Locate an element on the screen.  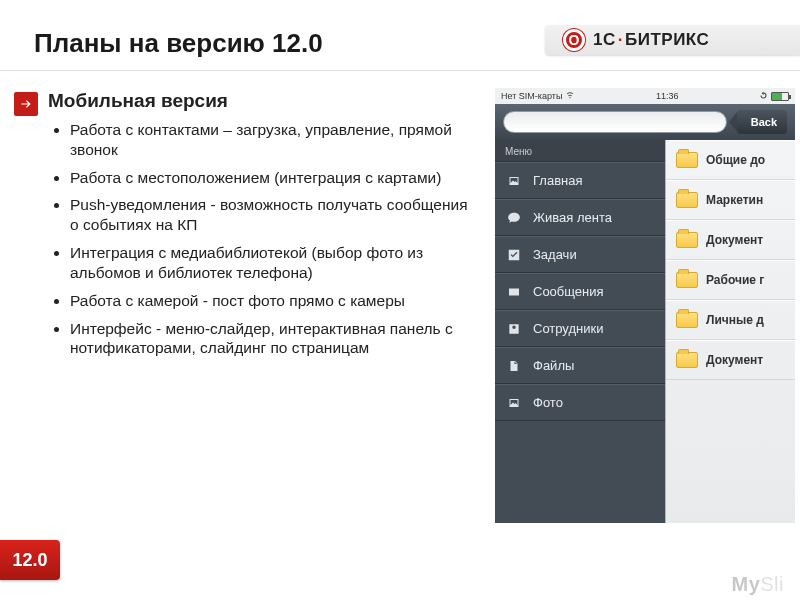
menu-label: Сотрудники is located at coordinates (568, 328).